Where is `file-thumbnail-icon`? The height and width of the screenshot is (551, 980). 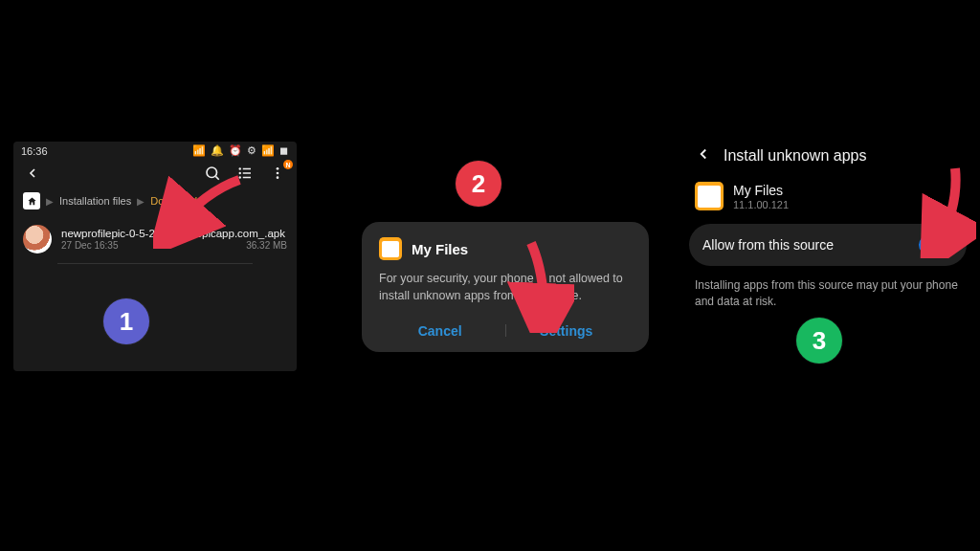 file-thumbnail-icon is located at coordinates (37, 239).